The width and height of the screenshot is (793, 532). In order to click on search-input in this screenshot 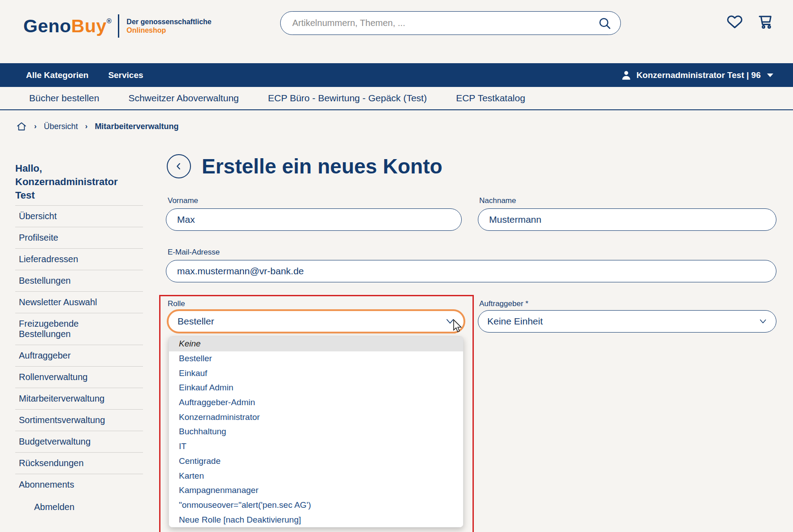, I will do `click(445, 23)`.